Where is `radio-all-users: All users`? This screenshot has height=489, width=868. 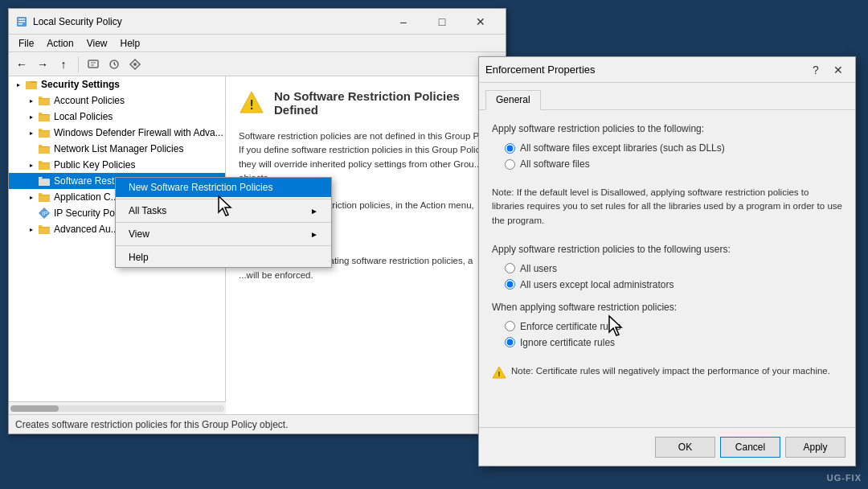
radio-all-users: All users is located at coordinates (674, 269).